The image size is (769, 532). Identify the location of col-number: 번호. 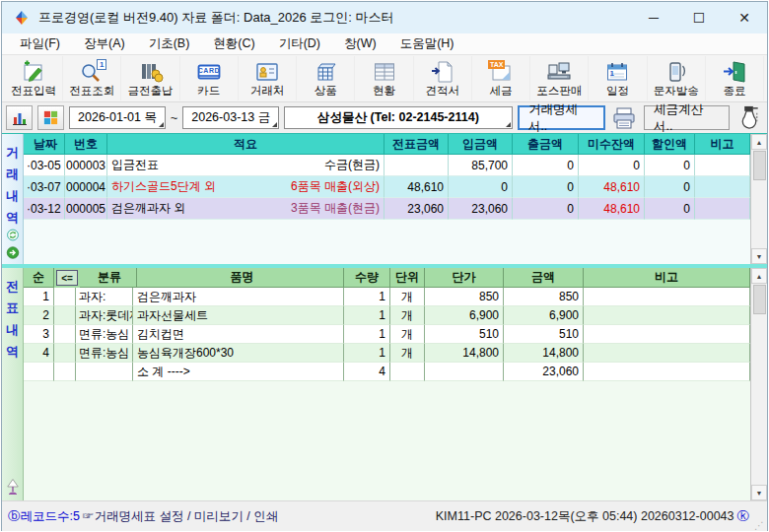
(87, 144).